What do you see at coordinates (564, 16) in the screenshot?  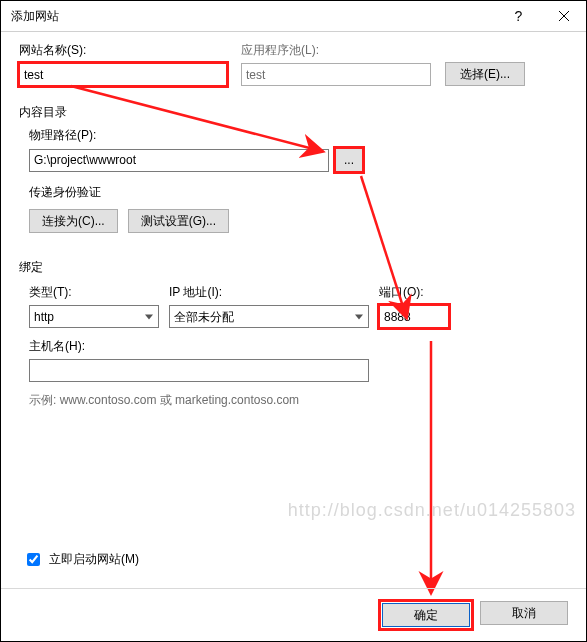 I see `close-icon` at bounding box center [564, 16].